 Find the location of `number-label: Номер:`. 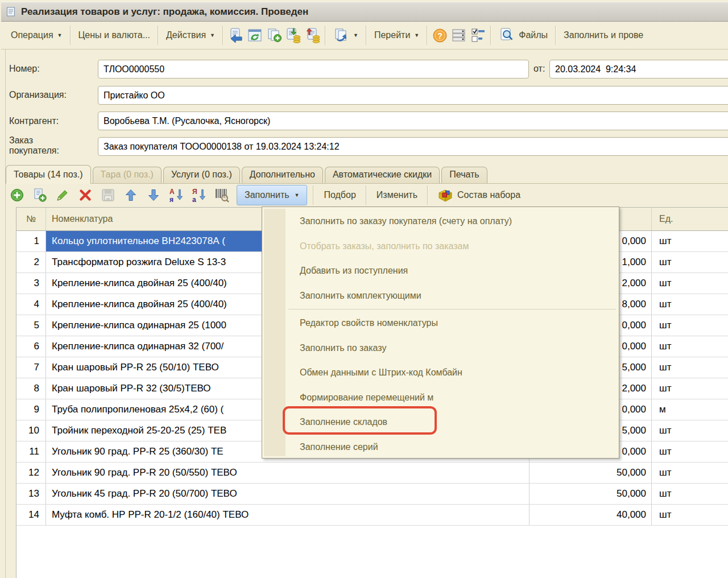

number-label: Номер: is located at coordinates (24, 69).